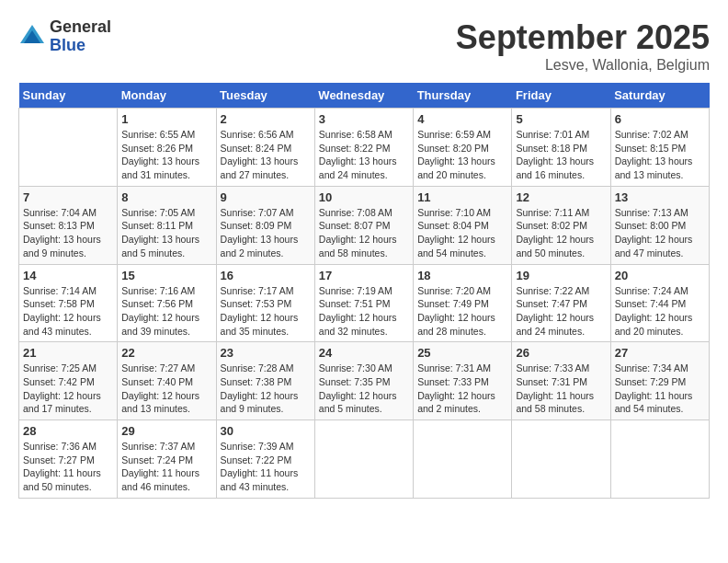 The image size is (728, 563). Describe the element at coordinates (68, 353) in the screenshot. I see `day-number: 21` at that location.